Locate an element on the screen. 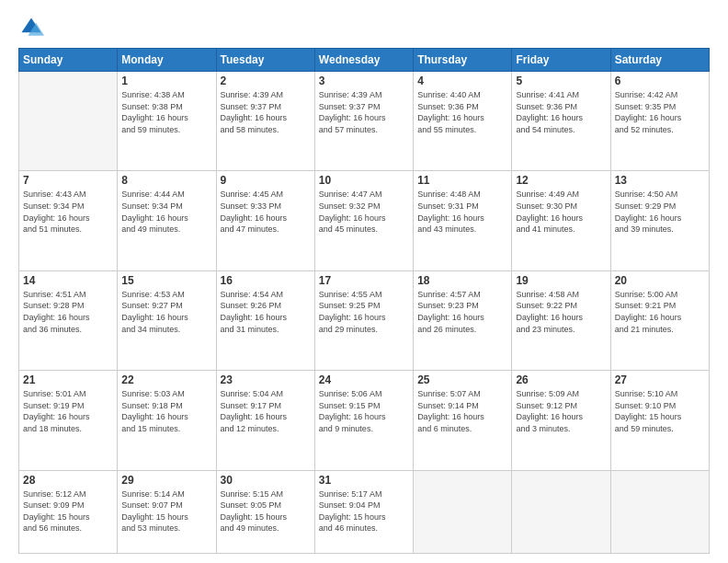 The height and width of the screenshot is (563, 728). day-info: Sunrise: 4:43 AM Sunset: 9:34 PM Dayligh… is located at coordinates (68, 212).